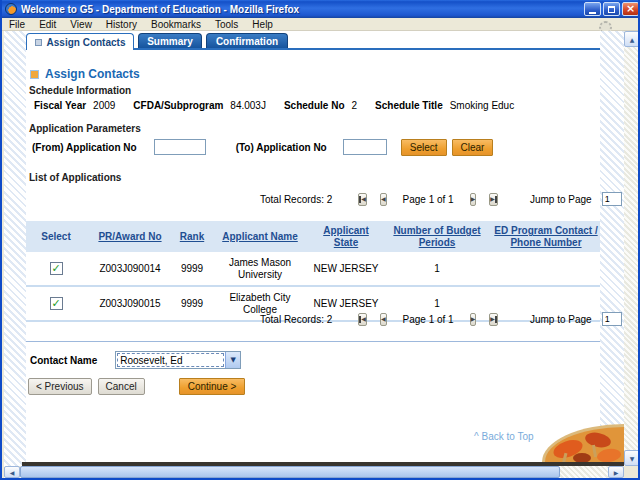 The image size is (640, 480). I want to click on schedule-information-title: Schedule Information, so click(80, 90).